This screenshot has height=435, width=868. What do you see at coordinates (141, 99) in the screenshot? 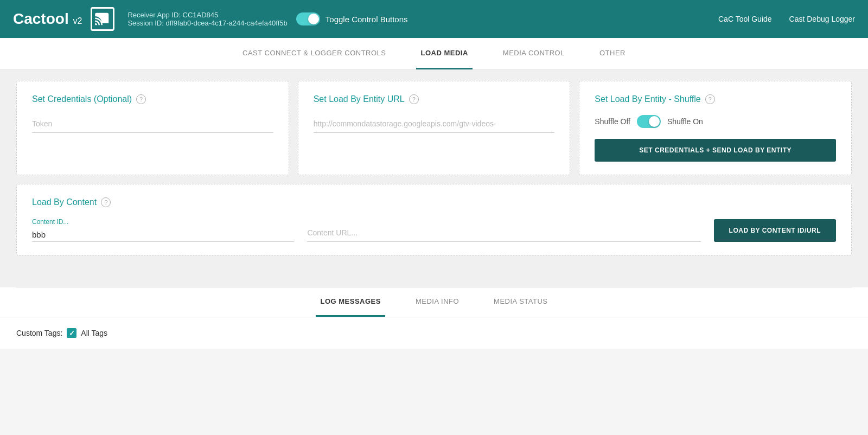
I see `credentials-help-icon: ?` at bounding box center [141, 99].